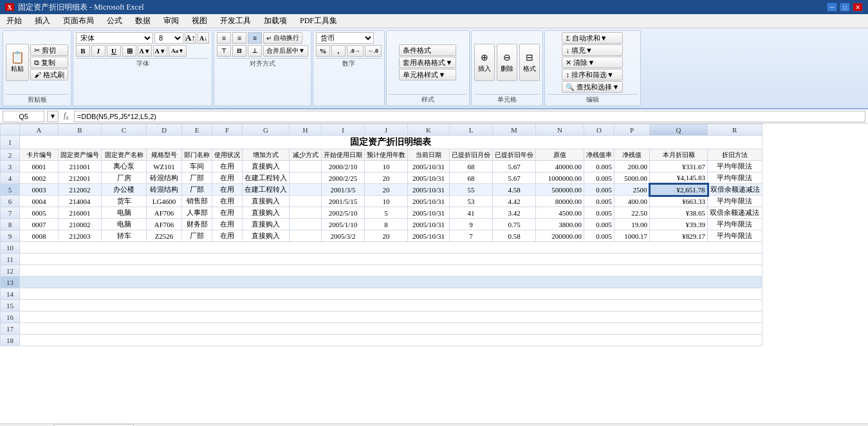 This screenshot has height=426, width=868. Describe the element at coordinates (344, 201) in the screenshot. I see `cell-i6: 2001/5/15` at that location.